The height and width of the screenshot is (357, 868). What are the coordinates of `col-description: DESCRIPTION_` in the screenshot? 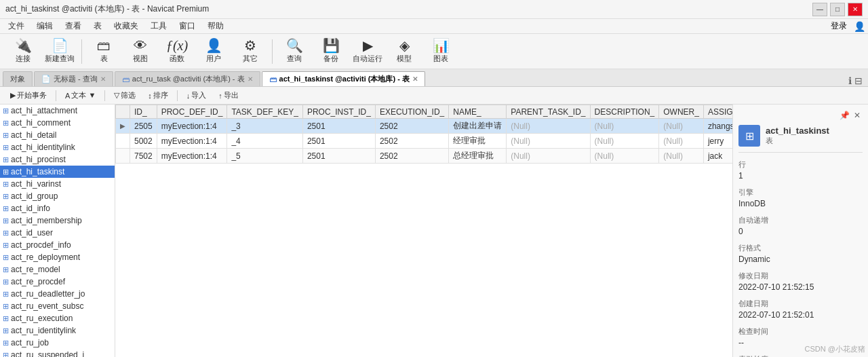 It's located at (625, 112).